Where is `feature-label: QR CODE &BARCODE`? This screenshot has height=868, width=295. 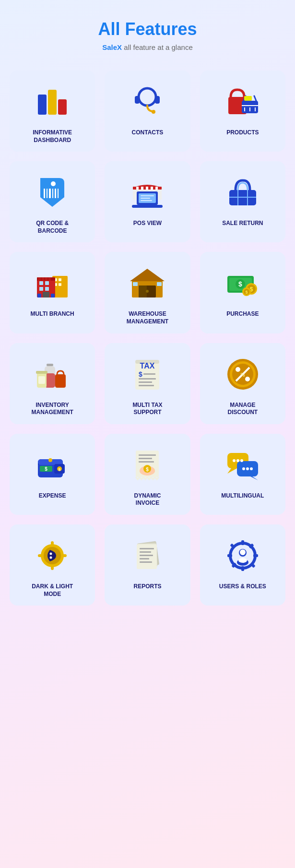
feature-label: QR CODE &BARCODE is located at coordinates (52, 227).